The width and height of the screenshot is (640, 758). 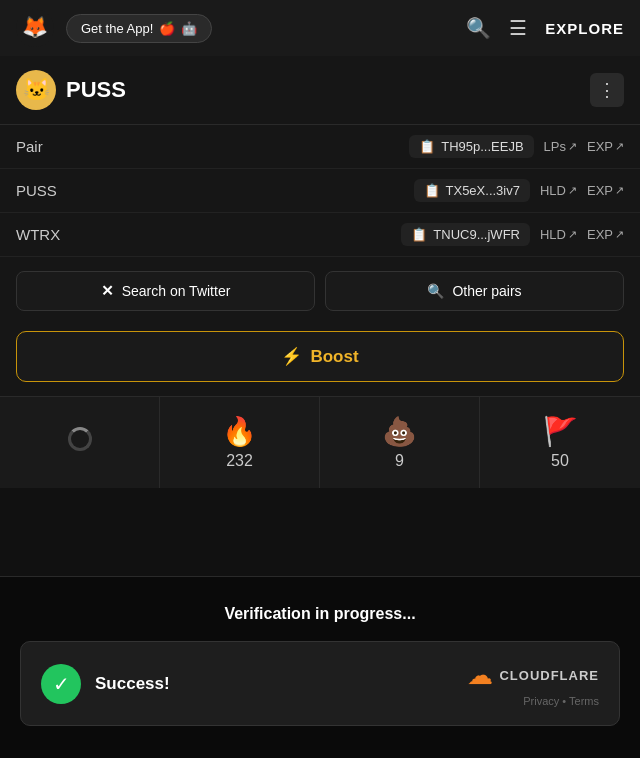 What do you see at coordinates (480, 676) in the screenshot?
I see `cloudflare-cloud-icon: ☁` at bounding box center [480, 676].